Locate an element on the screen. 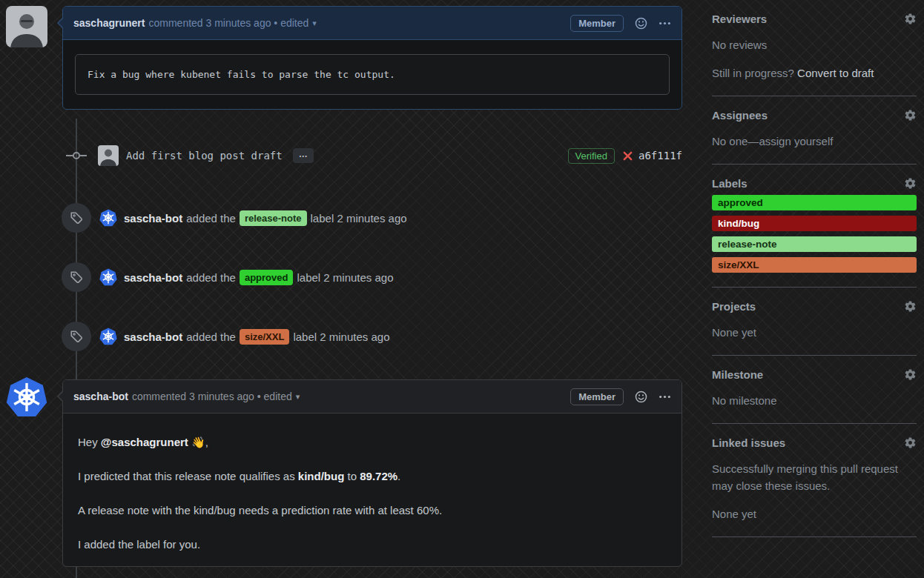 The image size is (924, 578). threshold-line: A release note with the kind/bug needs a… is located at coordinates (372, 511).